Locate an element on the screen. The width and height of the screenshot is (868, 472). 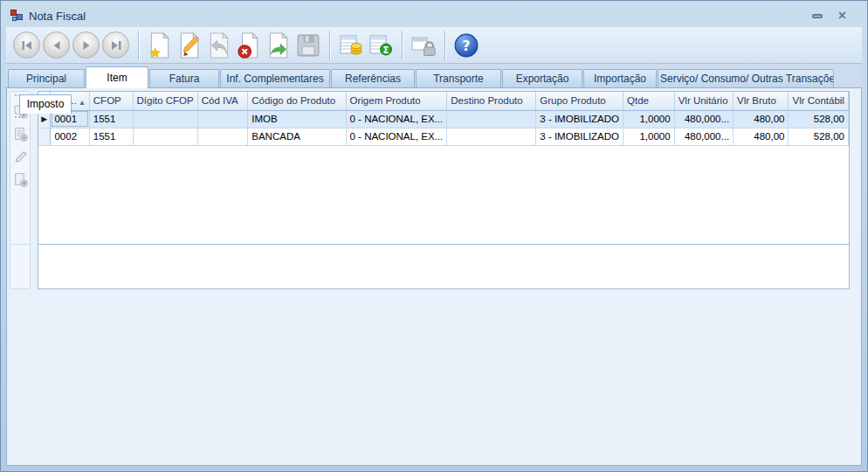
grid-row: ▶00011551IMOB0 - NACIONAL, EX...3 - IMOB… is located at coordinates (444, 119).